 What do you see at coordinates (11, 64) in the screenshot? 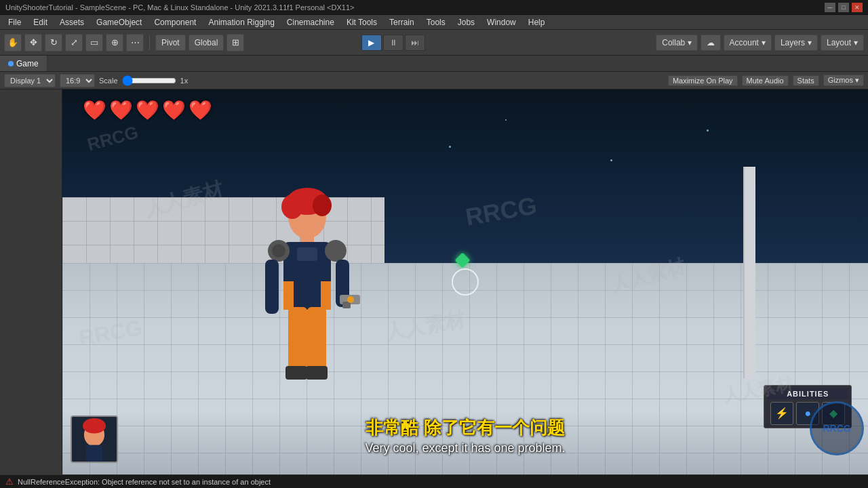
I see `game-tab-indicator` at bounding box center [11, 64].